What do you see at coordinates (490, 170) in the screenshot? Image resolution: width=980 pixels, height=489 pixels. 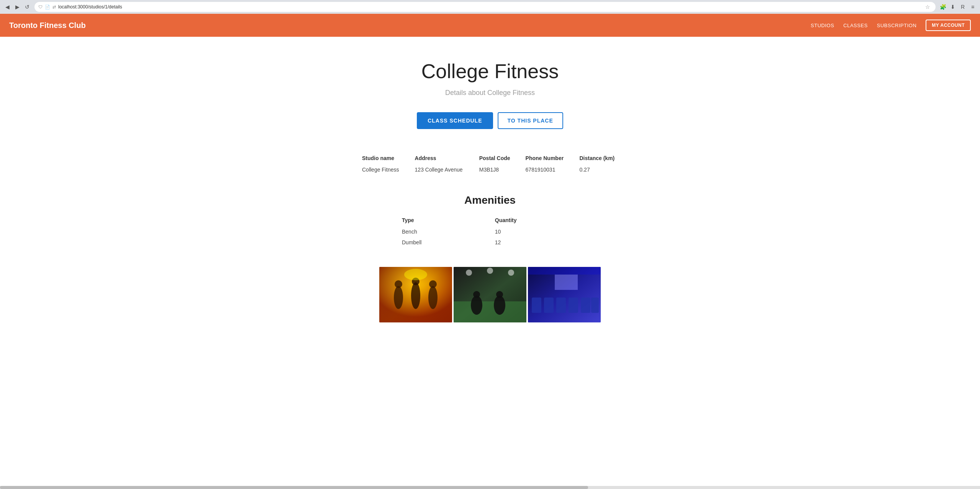 I see `table-row: College Fitness 123 College Avenue M3B1J…` at bounding box center [490, 170].